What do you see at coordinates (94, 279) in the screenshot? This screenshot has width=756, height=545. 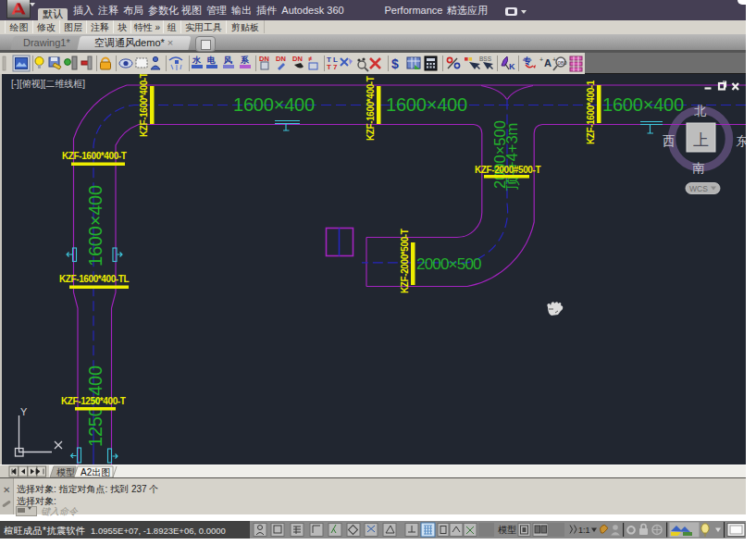 I see `svg-text: KZF-1600*400-TL` at bounding box center [94, 279].